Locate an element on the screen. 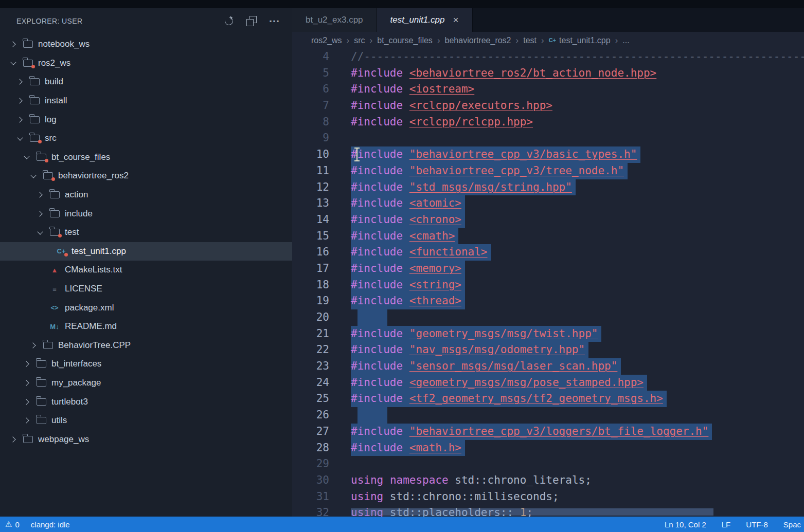  tree-item-build: build is located at coordinates (146, 82).